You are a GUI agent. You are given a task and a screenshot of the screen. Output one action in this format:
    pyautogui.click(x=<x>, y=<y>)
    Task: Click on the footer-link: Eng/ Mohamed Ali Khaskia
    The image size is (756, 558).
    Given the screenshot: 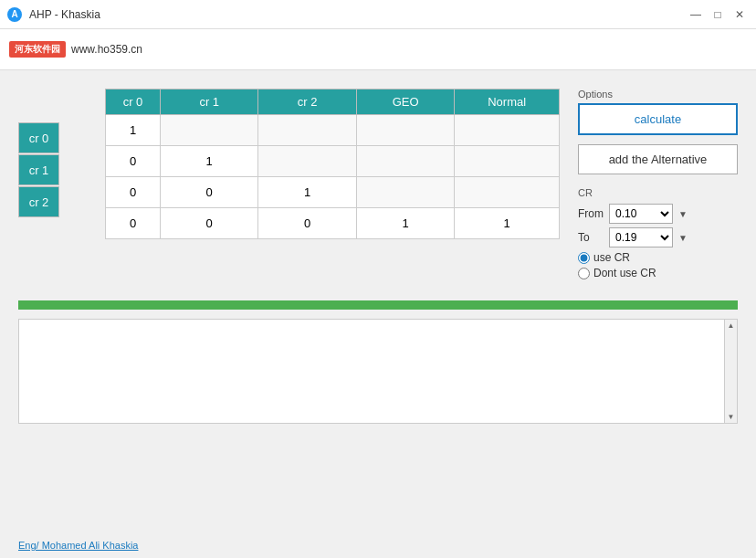 What is the action you would take?
    pyautogui.click(x=79, y=545)
    